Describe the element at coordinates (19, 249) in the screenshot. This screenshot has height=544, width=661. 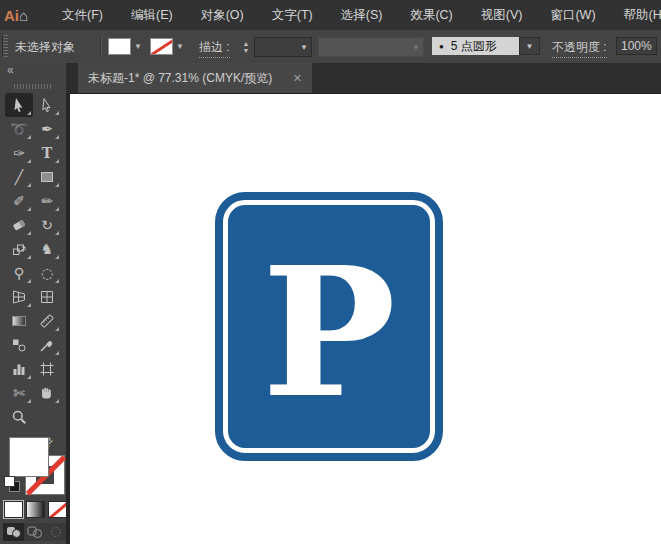
I see `scale-tool` at that location.